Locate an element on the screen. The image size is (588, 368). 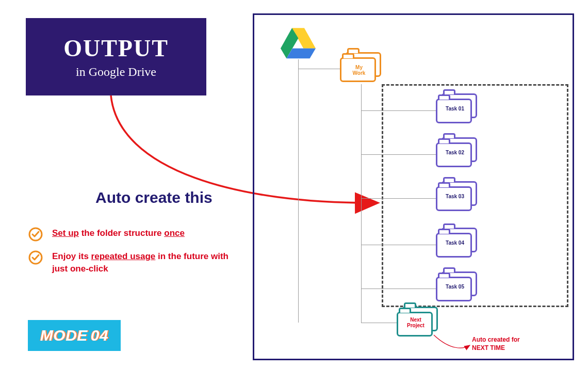
folder-task-5: Task 05 is located at coordinates (459, 287).